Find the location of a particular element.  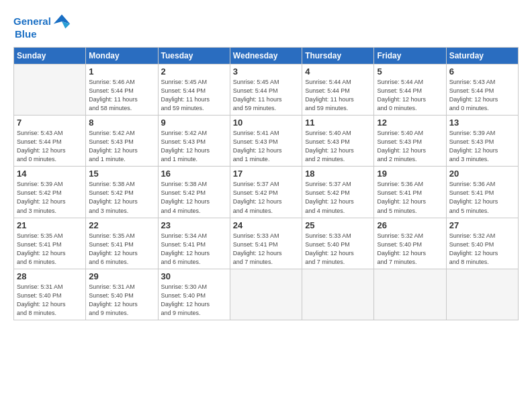

calendar-cell: 22Sunrise: 5:35 AM Sunset: 5:41 PM Dayli… is located at coordinates (122, 243).